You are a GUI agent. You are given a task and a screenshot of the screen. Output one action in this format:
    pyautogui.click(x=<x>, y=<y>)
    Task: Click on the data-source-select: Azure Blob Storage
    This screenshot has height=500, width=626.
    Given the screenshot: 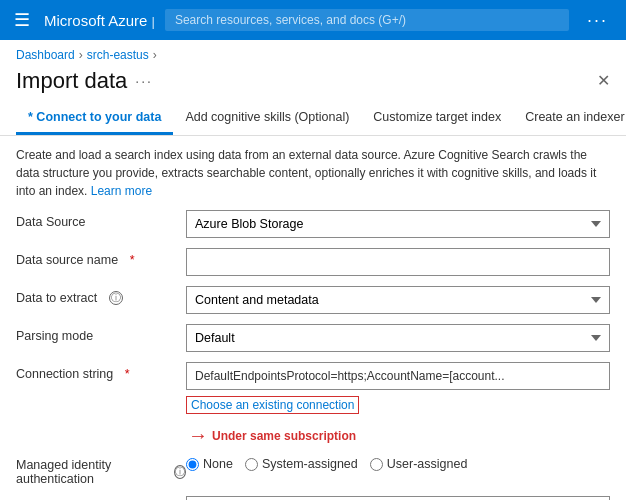 What is the action you would take?
    pyautogui.click(x=398, y=224)
    